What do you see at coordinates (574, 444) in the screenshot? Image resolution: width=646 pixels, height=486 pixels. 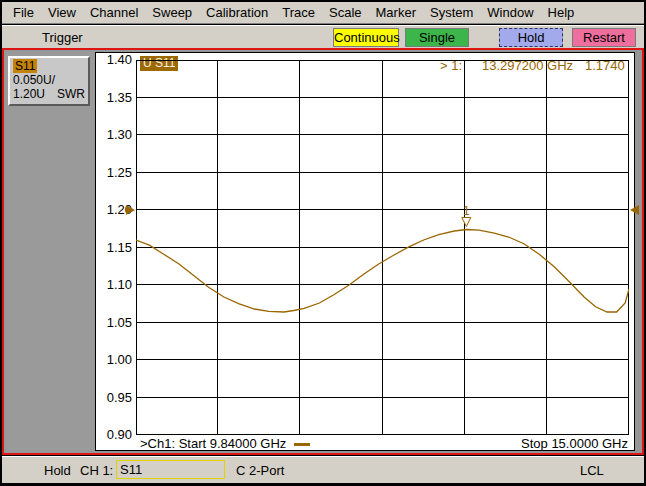 I see `stop-frequency-readout: Stop 15.0000 GHz` at bounding box center [574, 444].